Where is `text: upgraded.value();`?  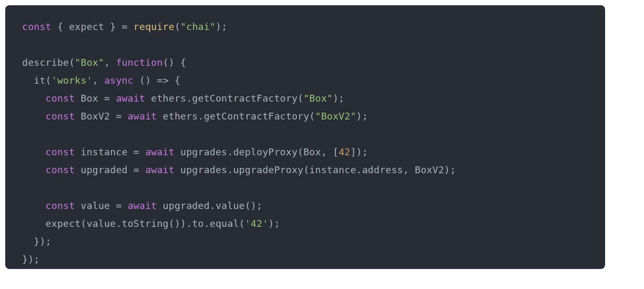
text: upgraded.value(); is located at coordinates (209, 205).